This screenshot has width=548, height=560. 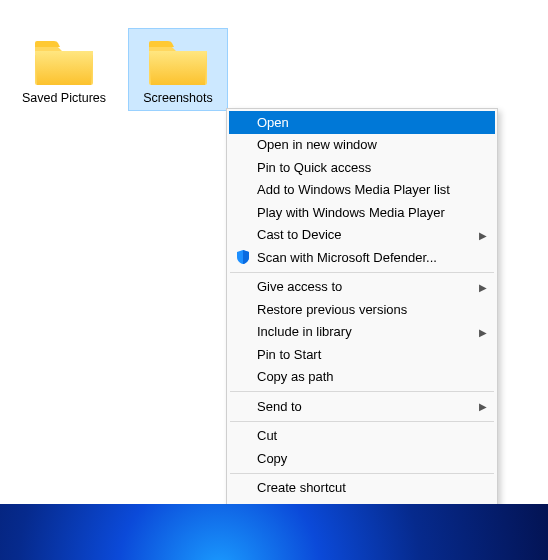 What do you see at coordinates (362, 236) in the screenshot?
I see `menu-item-cast-to-device: Cast to Device▶` at bounding box center [362, 236].